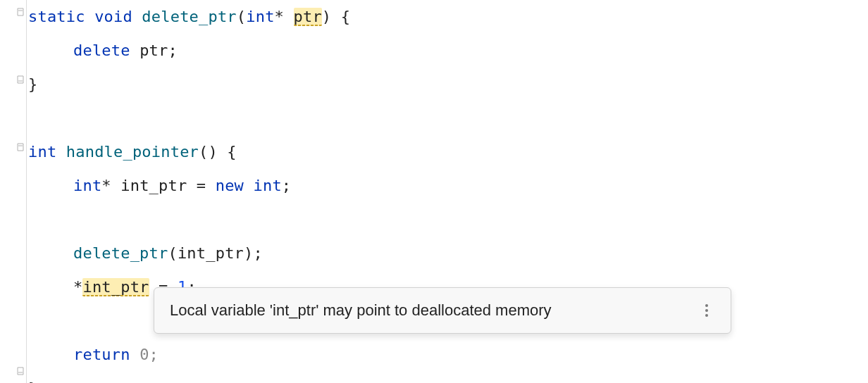  Describe the element at coordinates (707, 310) in the screenshot. I see `more-vertical-icon` at that location.